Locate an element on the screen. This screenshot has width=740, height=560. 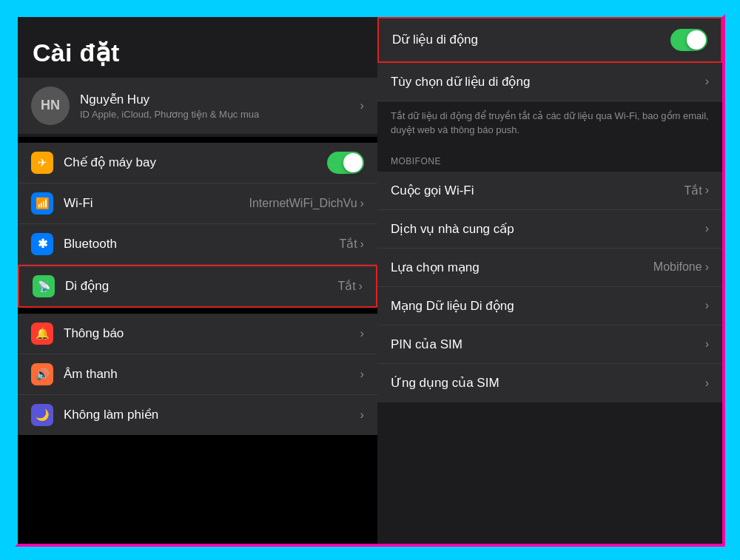
notifications-icon: 🔔 is located at coordinates (43, 334).